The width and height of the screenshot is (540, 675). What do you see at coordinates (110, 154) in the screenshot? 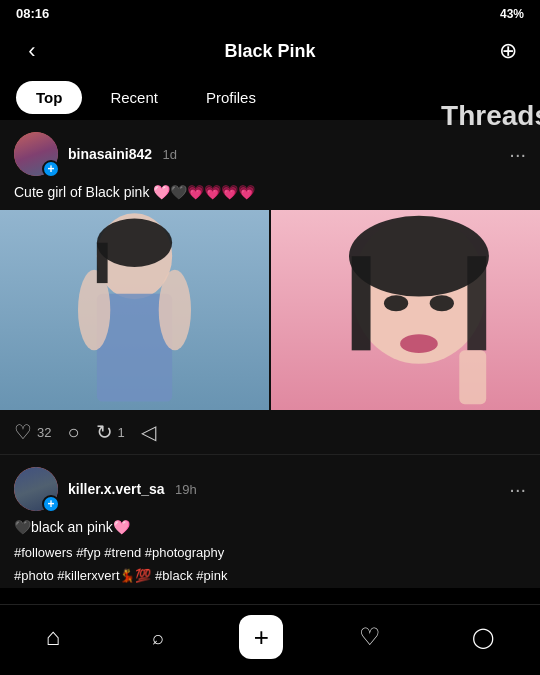
I see `post-1-username: binasaini842` at bounding box center [110, 154].